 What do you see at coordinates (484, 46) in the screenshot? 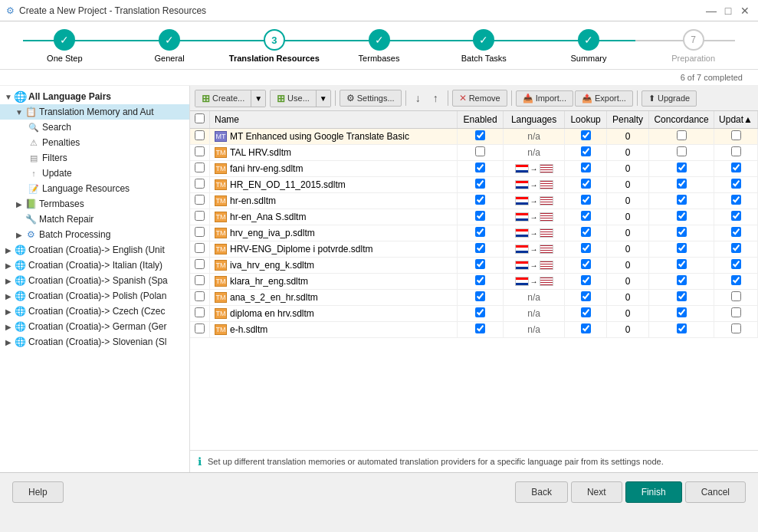
I see `step-batch-tasks: ✓ Batch Tasks` at bounding box center [484, 46].